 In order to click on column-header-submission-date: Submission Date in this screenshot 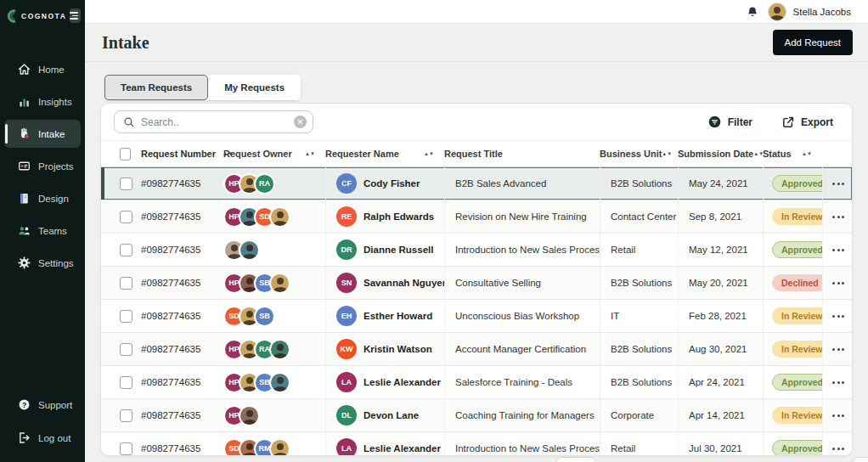, I will do `click(715, 154)`.